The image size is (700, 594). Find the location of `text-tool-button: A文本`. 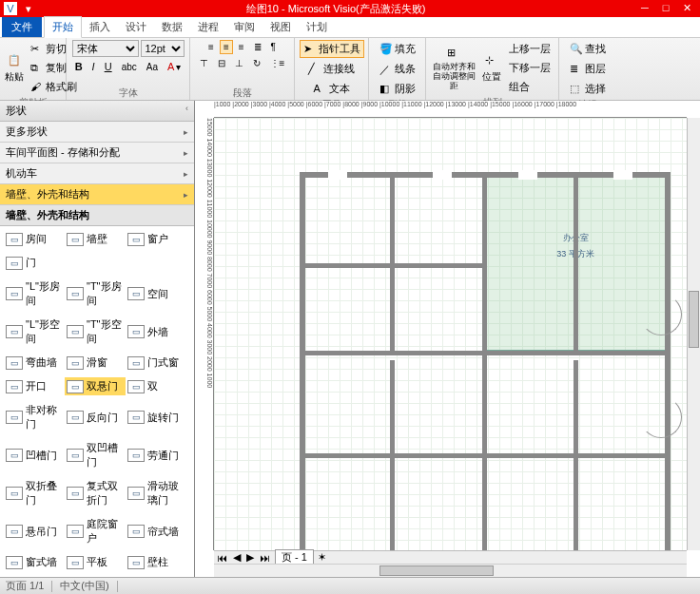

text-tool-button: A文本 is located at coordinates (332, 89).